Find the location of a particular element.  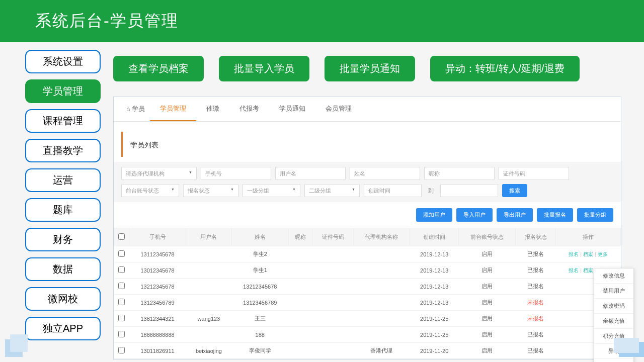

cell-name: 188 is located at coordinates (260, 335).